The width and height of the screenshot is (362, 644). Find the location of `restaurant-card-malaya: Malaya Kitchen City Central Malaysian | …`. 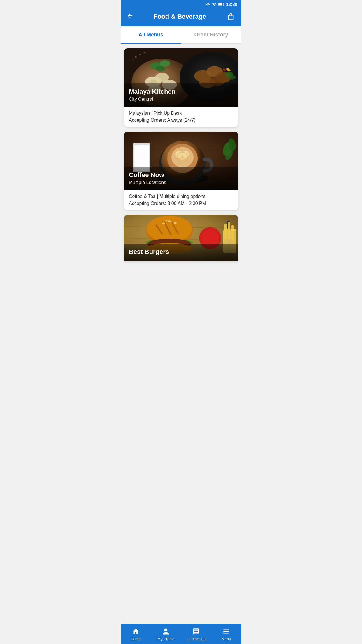

restaurant-card-malaya: Malaya Kitchen City Central Malaysian | … is located at coordinates (181, 88).